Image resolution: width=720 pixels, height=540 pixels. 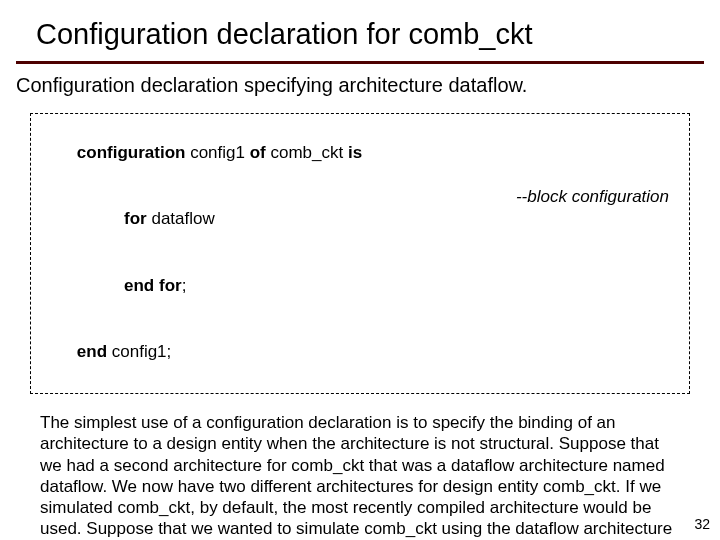 What do you see at coordinates (360, 62) in the screenshot?
I see `title-rule` at bounding box center [360, 62].